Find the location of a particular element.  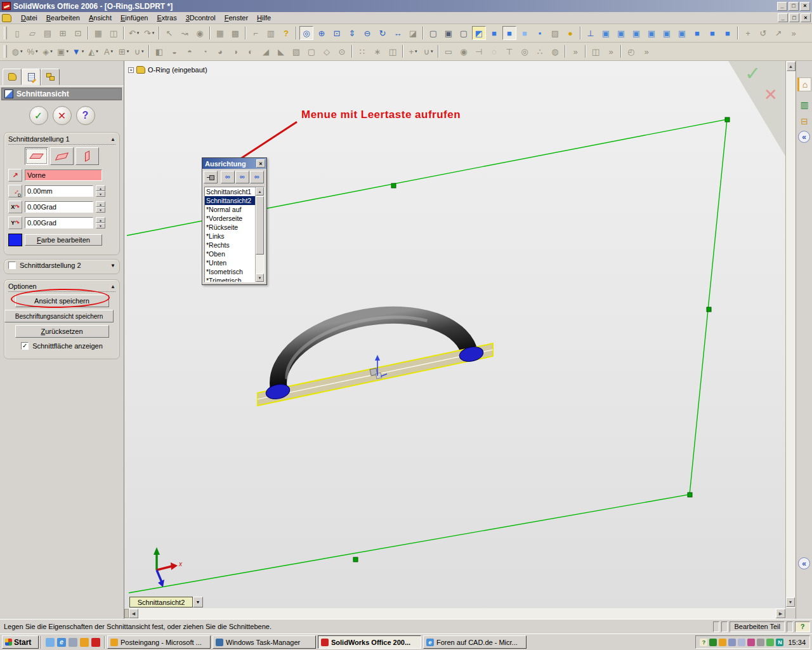

menu-fenster: Fenster is located at coordinates (236, 18).